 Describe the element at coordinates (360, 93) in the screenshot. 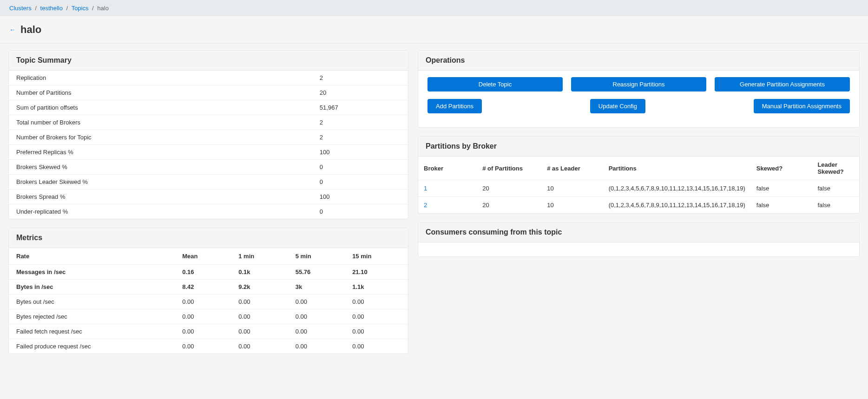

I see `summary-value: 20` at that location.